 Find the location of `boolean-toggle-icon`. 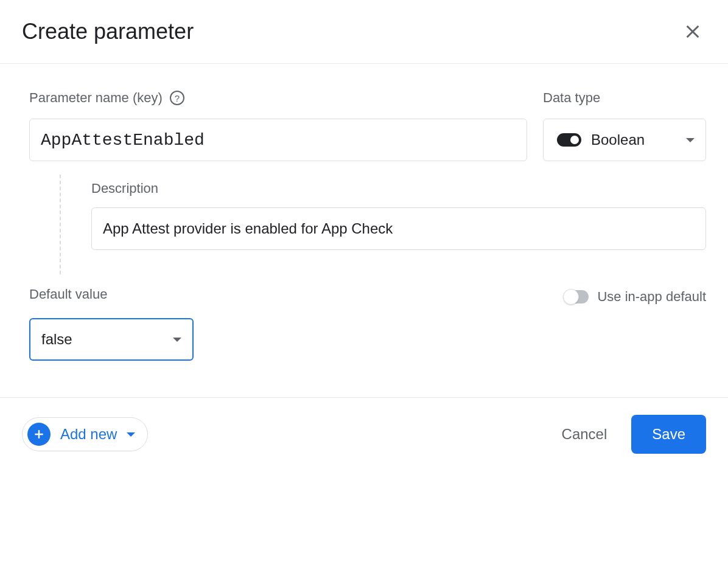

boolean-toggle-icon is located at coordinates (569, 140).